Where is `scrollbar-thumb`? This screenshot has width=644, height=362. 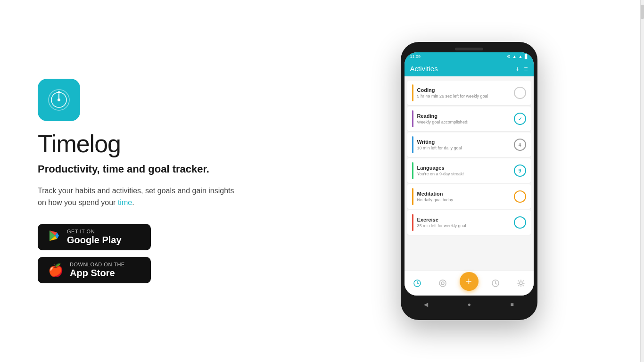 scrollbar-thumb is located at coordinates (642, 12).